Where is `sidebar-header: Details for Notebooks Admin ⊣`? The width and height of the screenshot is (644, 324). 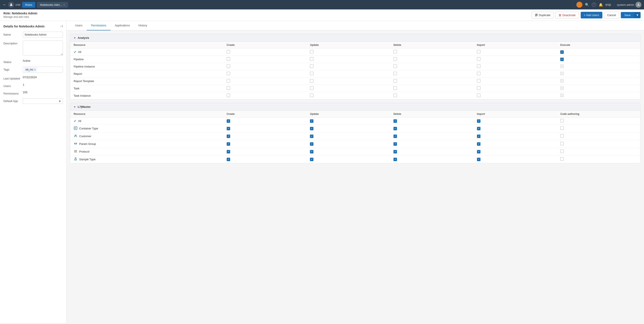 sidebar-header: Details for Notebooks Admin ⊣ is located at coordinates (33, 26).